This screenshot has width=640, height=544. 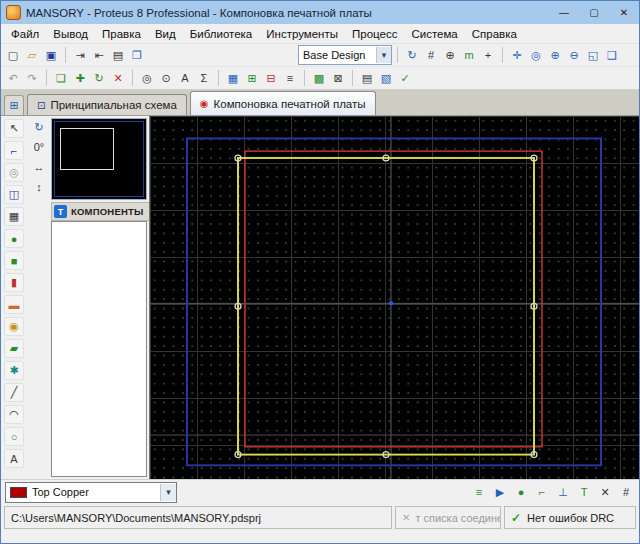 I want to click on center-view-icon: ◎, so click(x=536, y=56).